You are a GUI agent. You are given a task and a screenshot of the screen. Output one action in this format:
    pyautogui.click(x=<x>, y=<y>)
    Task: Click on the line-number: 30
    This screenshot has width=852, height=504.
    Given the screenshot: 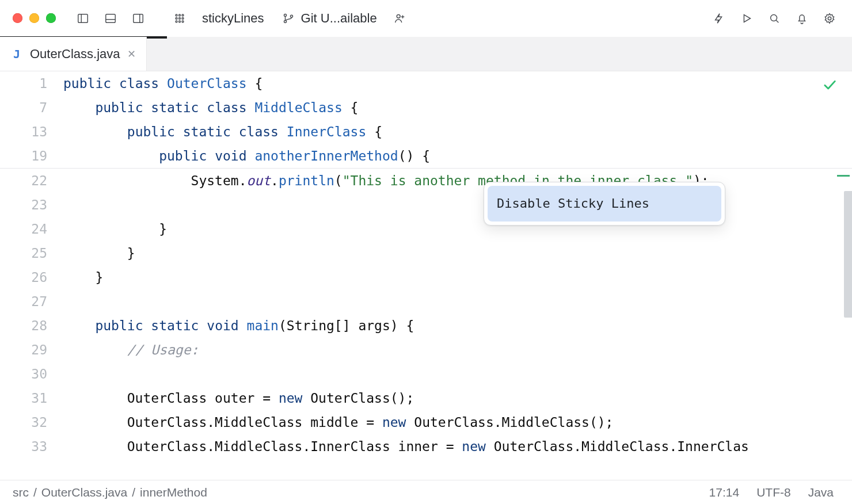 What is the action you would take?
    pyautogui.click(x=32, y=374)
    